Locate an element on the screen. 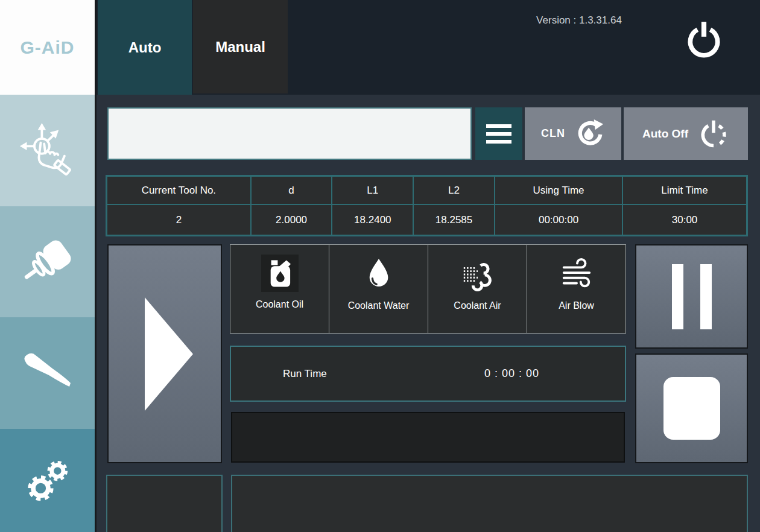  value-l2: 18.2585 is located at coordinates (454, 220).